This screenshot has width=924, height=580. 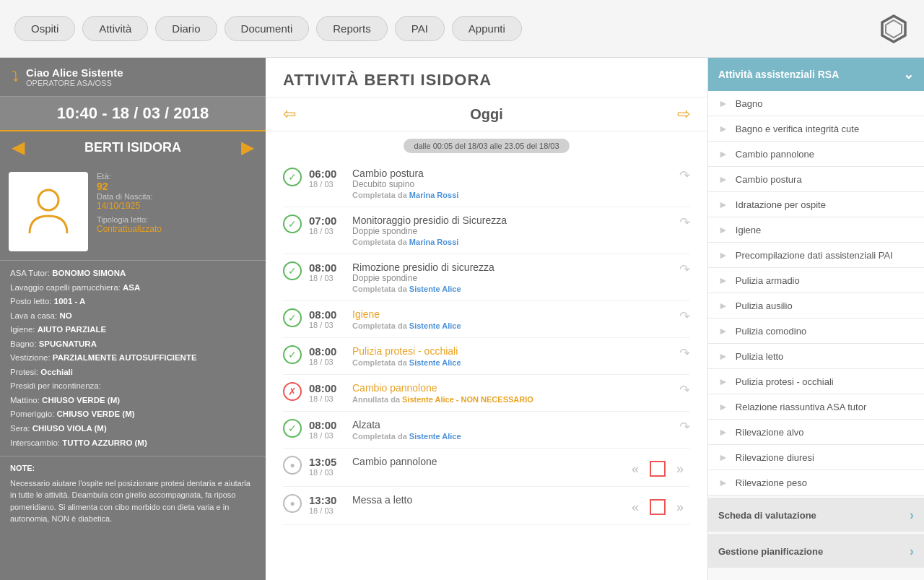 I want to click on activity-desc: Rimozione presidio di sicurezza Doppie s…, so click(x=513, y=277).